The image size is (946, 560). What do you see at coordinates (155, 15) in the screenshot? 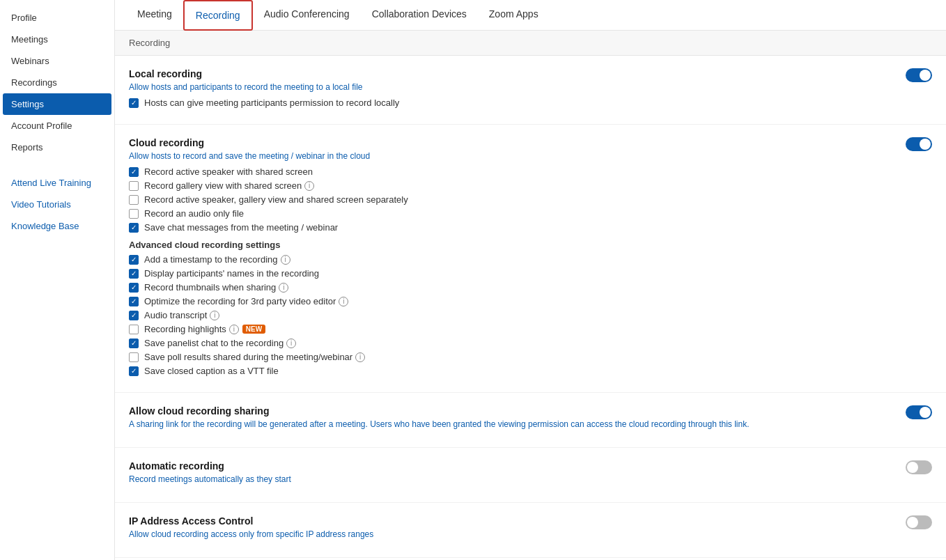
I see `tab-meeting: Meeting` at bounding box center [155, 15].